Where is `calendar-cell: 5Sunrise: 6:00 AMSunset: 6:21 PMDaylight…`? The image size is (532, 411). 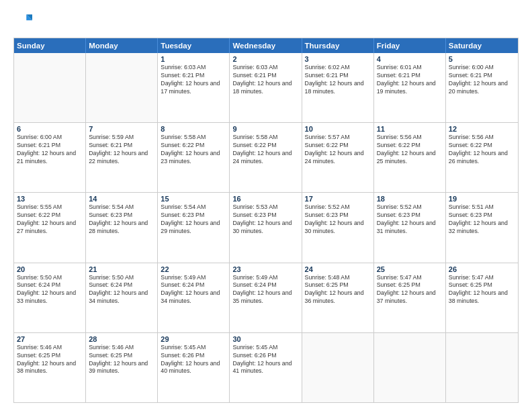 calendar-cell: 5Sunrise: 6:00 AMSunset: 6:21 PMDaylight… is located at coordinates (482, 87).